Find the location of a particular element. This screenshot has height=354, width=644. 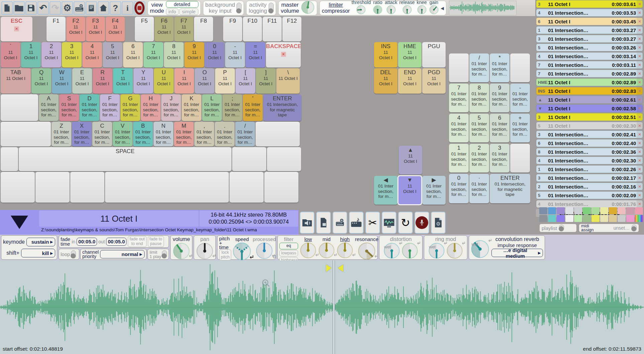

channel-row: 5 11 Octet I 0:00:02.30 ✕ is located at coordinates (589, 126).